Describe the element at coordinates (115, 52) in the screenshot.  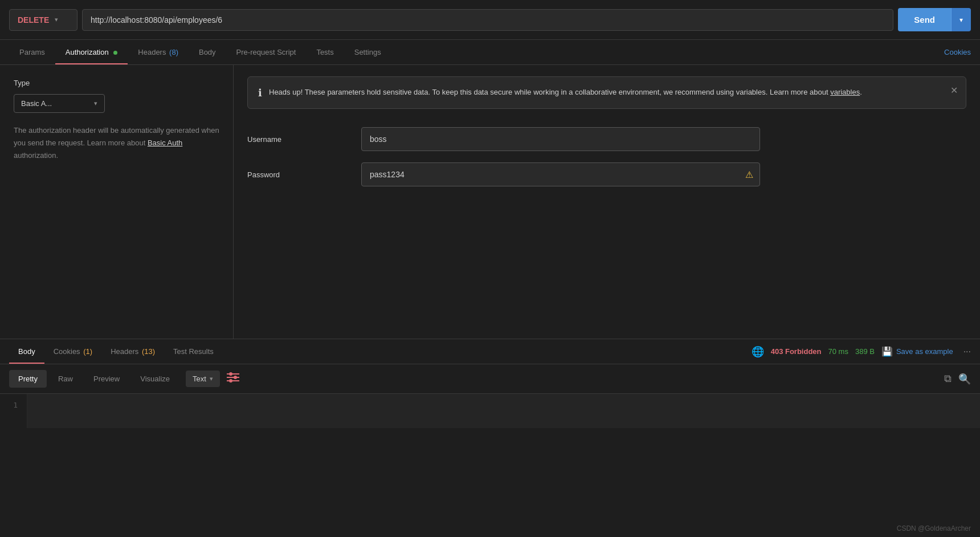
I see `authorization-active-dot` at that location.